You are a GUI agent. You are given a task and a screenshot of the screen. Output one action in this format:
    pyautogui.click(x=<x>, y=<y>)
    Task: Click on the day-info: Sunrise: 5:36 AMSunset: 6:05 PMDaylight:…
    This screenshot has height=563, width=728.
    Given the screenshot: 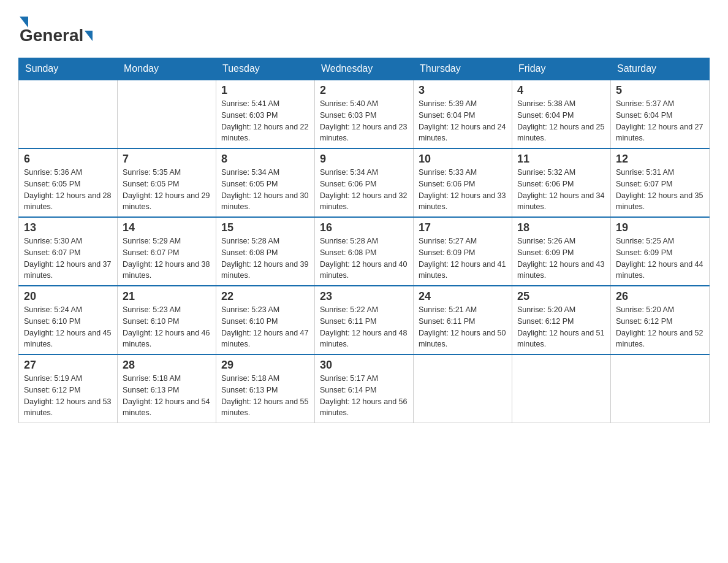 What is the action you would take?
    pyautogui.click(x=68, y=190)
    